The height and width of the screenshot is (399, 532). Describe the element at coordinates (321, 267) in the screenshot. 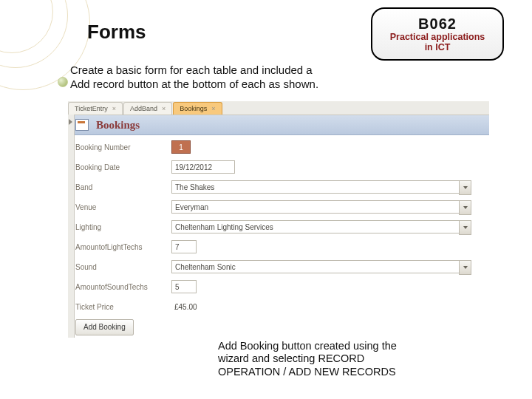

I see `select-sound: Cheltenham Sonic` at that location.